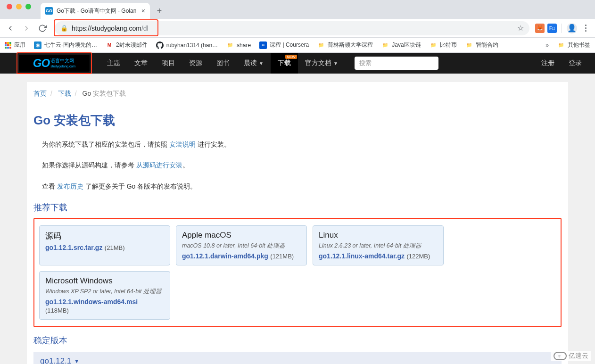 Image resolution: width=595 pixels, height=364 pixels. I want to click on browser-toolbar: 🔒 https://studygolang.com/dl ☆ 🦊 F□ 👤, so click(298, 28).